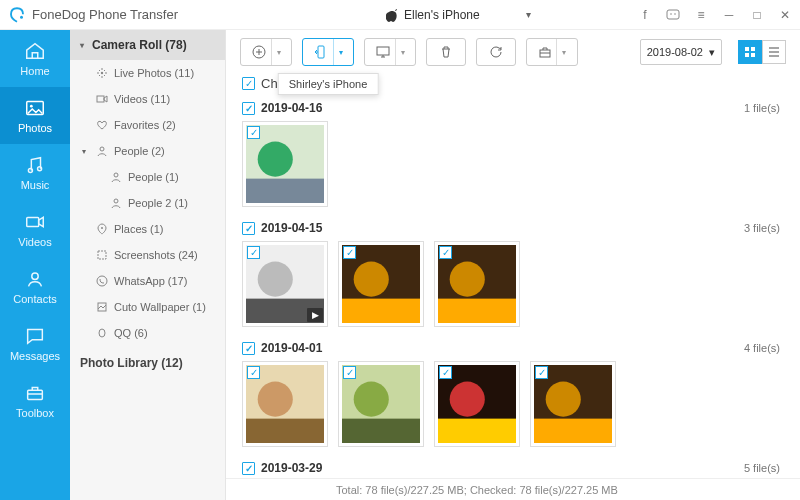 This screenshot has width=800, height=500. I want to click on more-tools-button: ▾, so click(552, 52).